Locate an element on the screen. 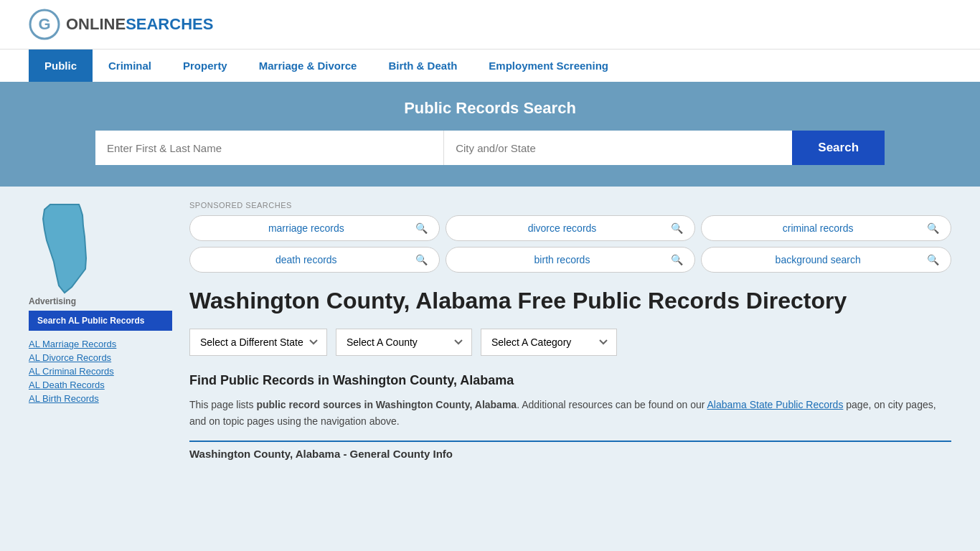 This screenshot has width=980, height=551. logo-text: ONLINESEARCHES is located at coordinates (139, 24).